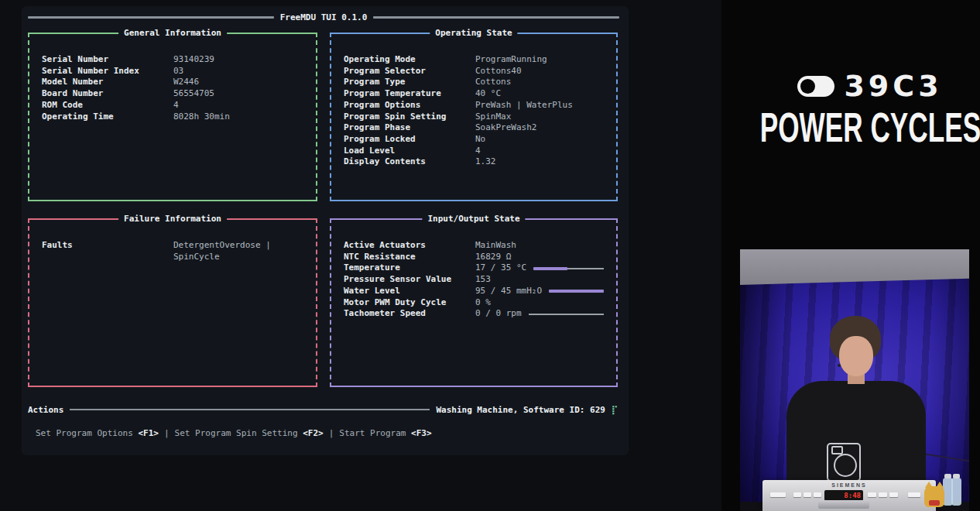 The height and width of the screenshot is (511, 980). Describe the element at coordinates (409, 118) in the screenshot. I see `row-label: Program Spin Setting` at that location.